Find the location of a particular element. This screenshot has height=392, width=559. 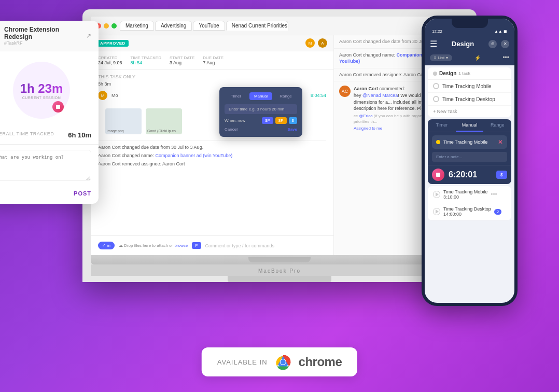

tracked-item-1: Time Tracking Mobile 3:10:00 ••• is located at coordinates (470, 195).